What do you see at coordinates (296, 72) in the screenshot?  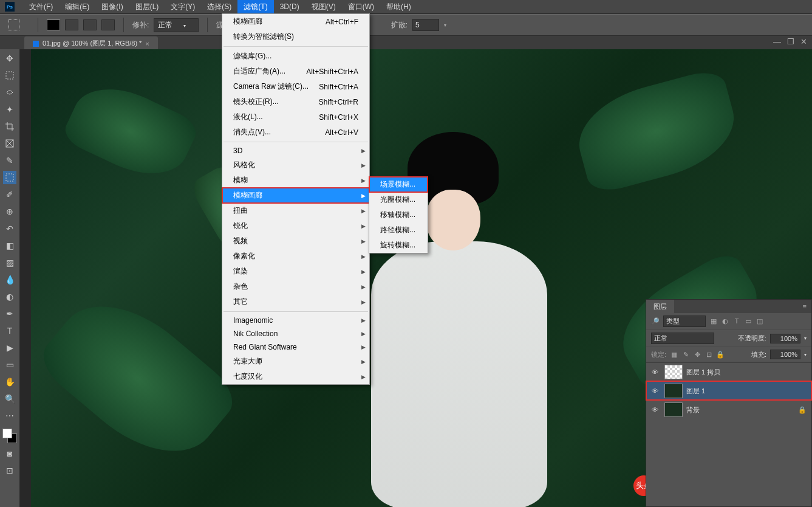 I see `menu-item-自适应广角A: 自适应广角(A)...Alt+Shift+Ctrl+A` at bounding box center [296, 72].